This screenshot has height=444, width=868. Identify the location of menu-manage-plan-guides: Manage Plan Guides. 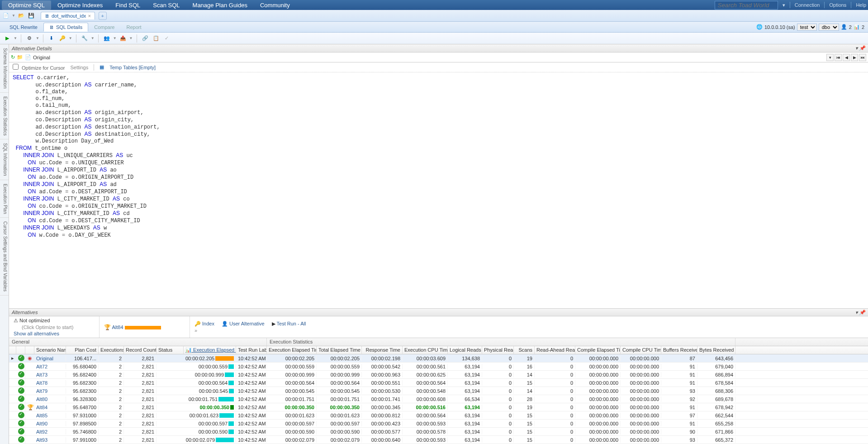
(220, 5).